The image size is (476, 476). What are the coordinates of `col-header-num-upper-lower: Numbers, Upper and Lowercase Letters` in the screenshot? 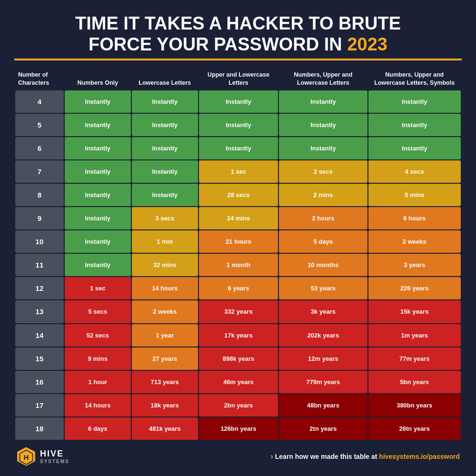 It's located at (323, 79).